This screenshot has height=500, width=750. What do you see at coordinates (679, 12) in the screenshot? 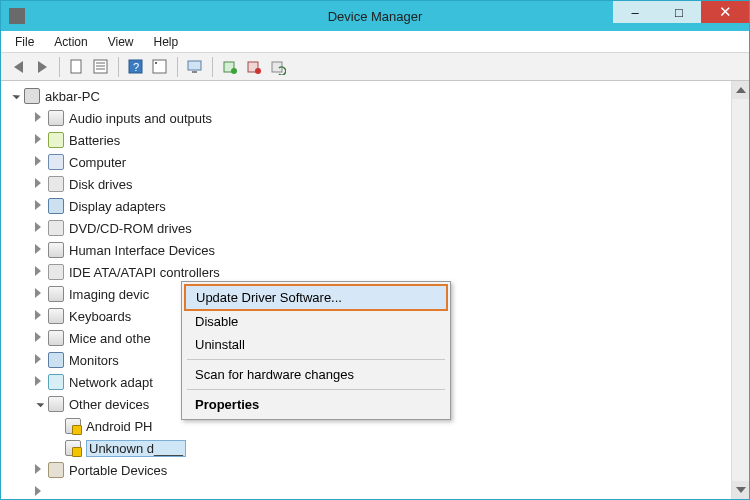
I see `maximize-button: □` at bounding box center [679, 12].